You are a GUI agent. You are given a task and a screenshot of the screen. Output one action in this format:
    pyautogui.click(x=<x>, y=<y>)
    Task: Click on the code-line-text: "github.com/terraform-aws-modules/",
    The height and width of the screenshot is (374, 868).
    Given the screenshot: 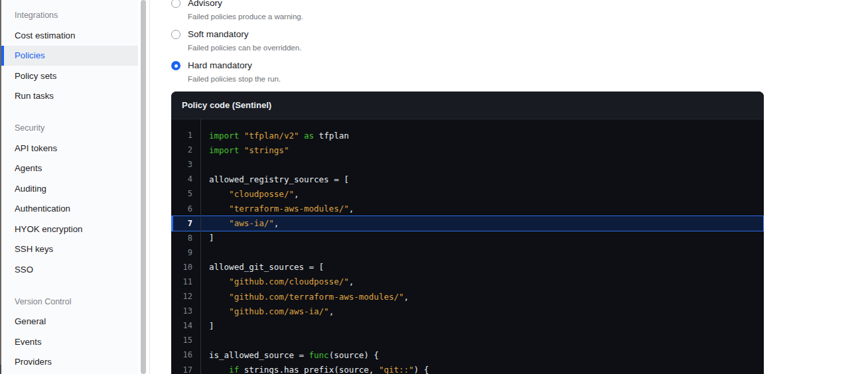 What is the action you would take?
    pyautogui.click(x=305, y=297)
    